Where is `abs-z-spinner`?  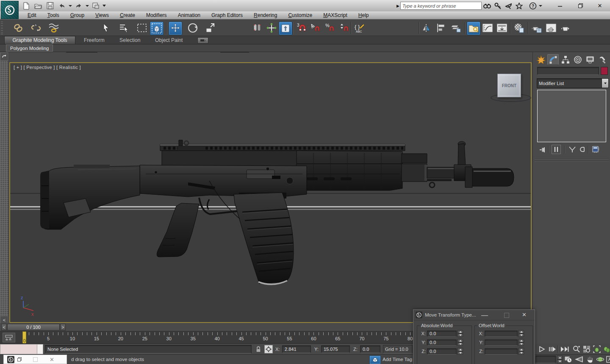
abs-z-spinner is located at coordinates (460, 351).